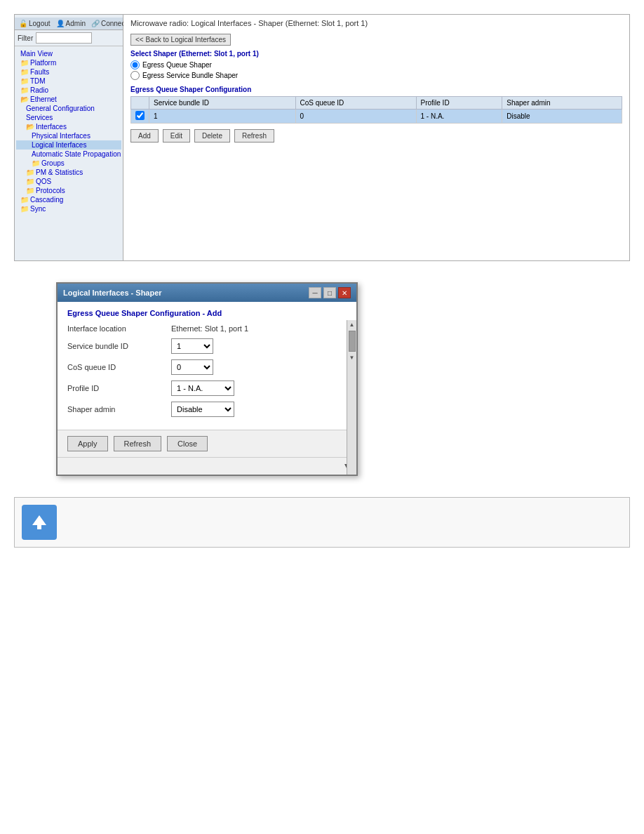 This screenshot has width=644, height=834. Describe the element at coordinates (459, 117) in the screenshot. I see `cell-profile-id: 1 - N.A.` at that location.